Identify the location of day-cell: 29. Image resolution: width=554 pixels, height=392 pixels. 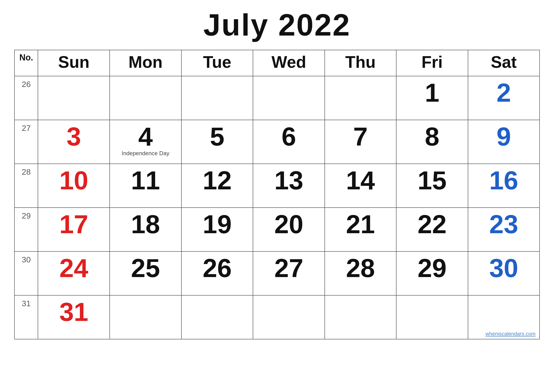
(432, 273).